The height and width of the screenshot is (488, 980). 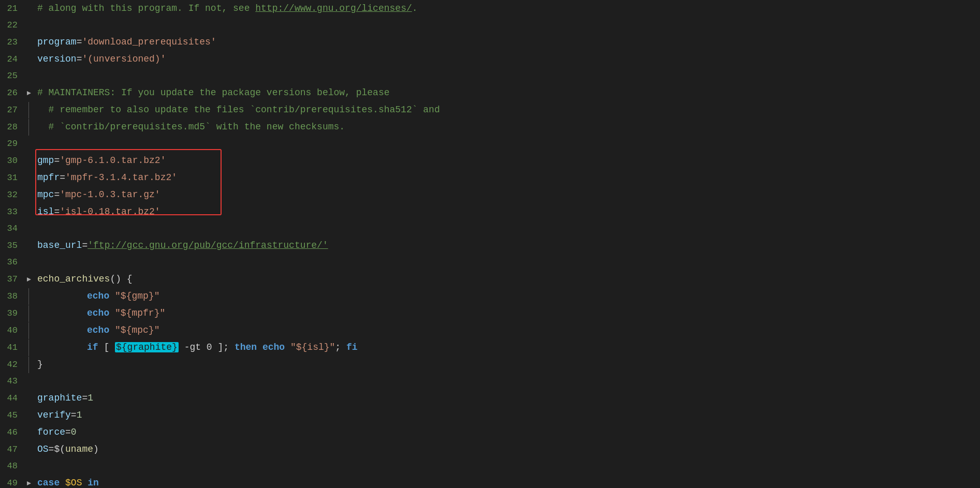 I want to click on line-content: gmp='gmp-6.1.0.tar.bz2', so click(x=507, y=160).